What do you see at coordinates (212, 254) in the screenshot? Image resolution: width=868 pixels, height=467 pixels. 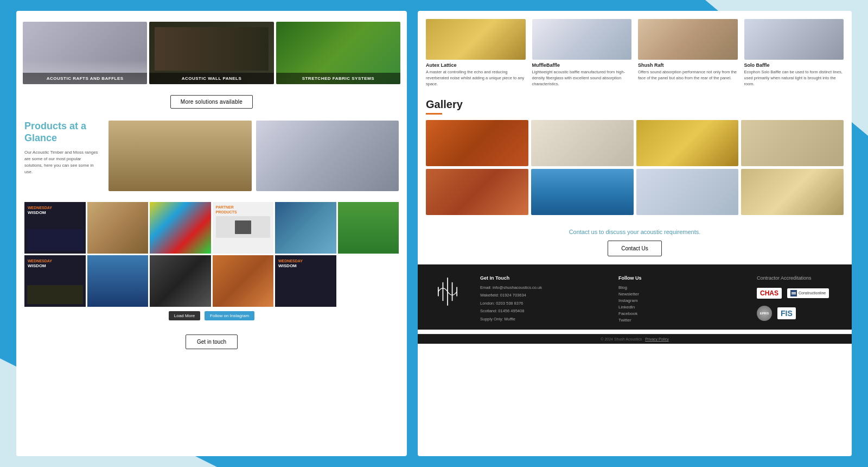 I see `instagram-grid: WEDNESDAY WISDOM PARTNER PRODUCTS` at bounding box center [212, 254].